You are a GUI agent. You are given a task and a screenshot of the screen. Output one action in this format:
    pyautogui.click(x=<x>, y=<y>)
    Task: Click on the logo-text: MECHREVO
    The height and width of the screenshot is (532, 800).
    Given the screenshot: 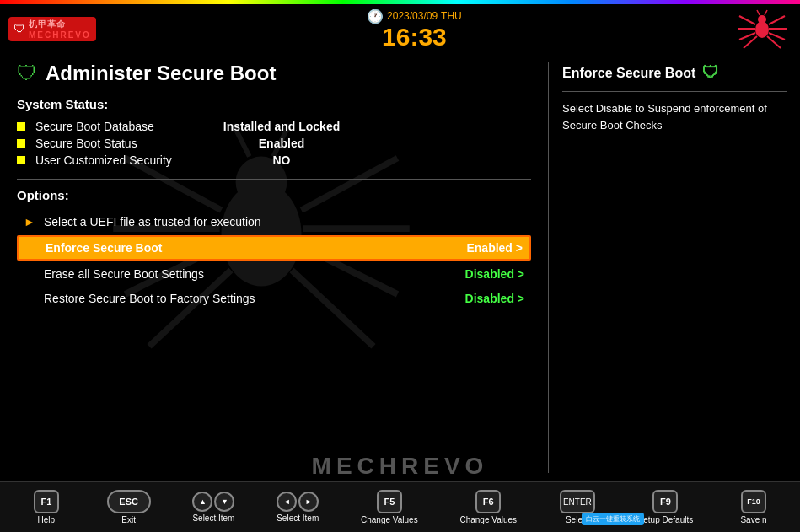 What is the action you would take?
    pyautogui.click(x=60, y=35)
    